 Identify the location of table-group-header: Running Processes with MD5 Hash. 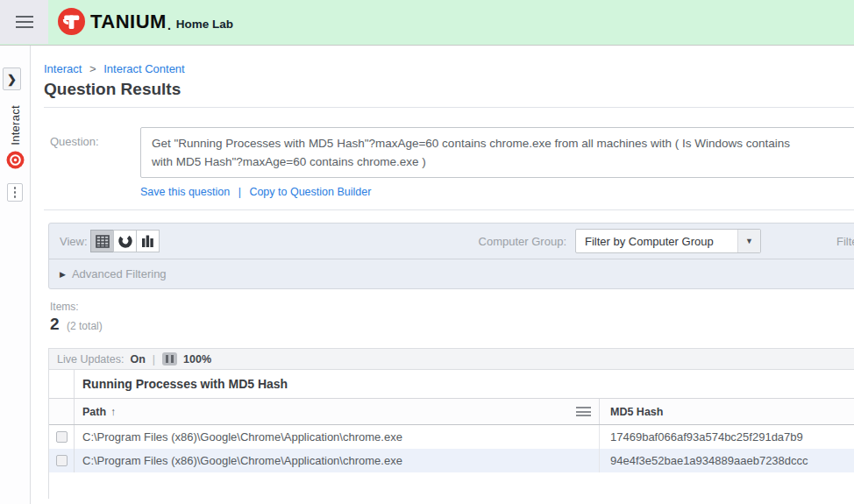
(452, 384).